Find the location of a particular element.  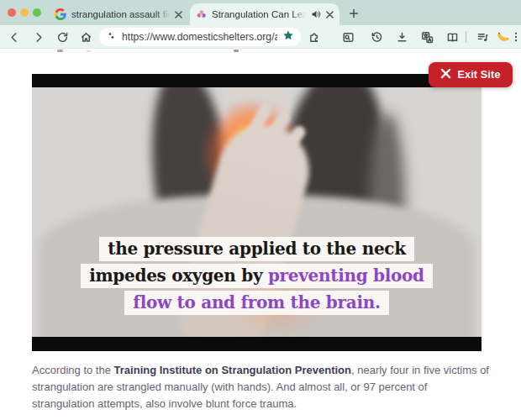

site-controls-icon is located at coordinates (111, 37).